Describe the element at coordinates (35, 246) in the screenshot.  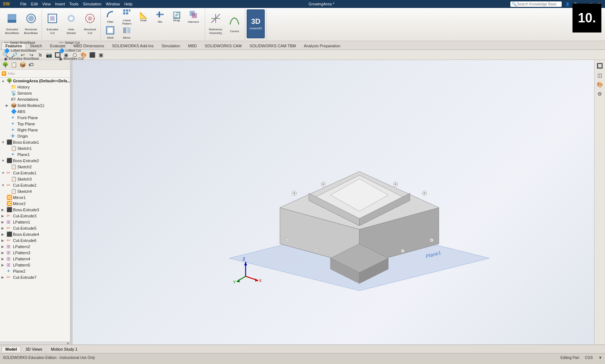
I see `lpattern2-item: ▶ ⊞ LPattern2` at that location.